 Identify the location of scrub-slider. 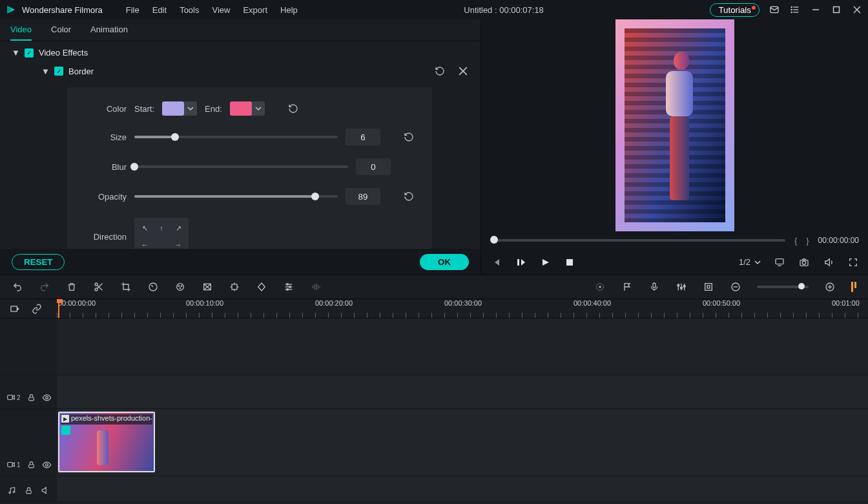
(638, 240).